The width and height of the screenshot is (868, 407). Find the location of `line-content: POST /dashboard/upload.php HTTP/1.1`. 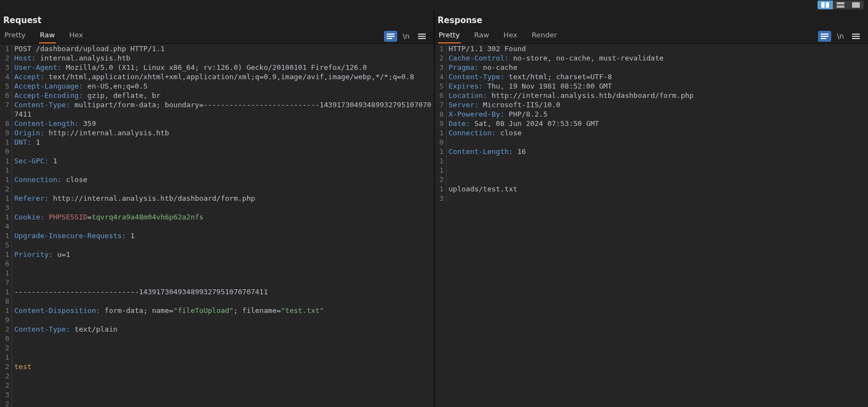

line-content: POST /dashboard/upload.php HTTP/1.1 is located at coordinates (222, 48).